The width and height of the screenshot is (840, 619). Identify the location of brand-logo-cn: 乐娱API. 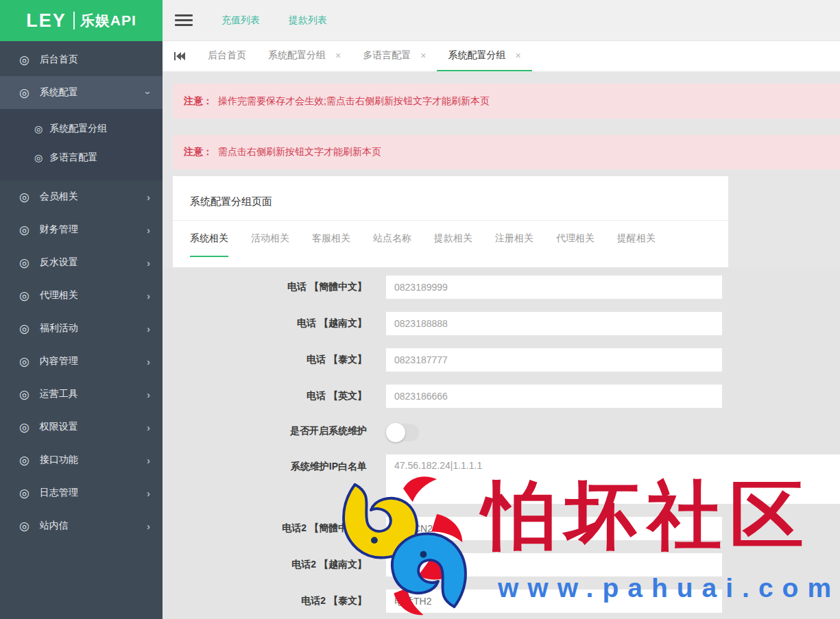
(108, 21).